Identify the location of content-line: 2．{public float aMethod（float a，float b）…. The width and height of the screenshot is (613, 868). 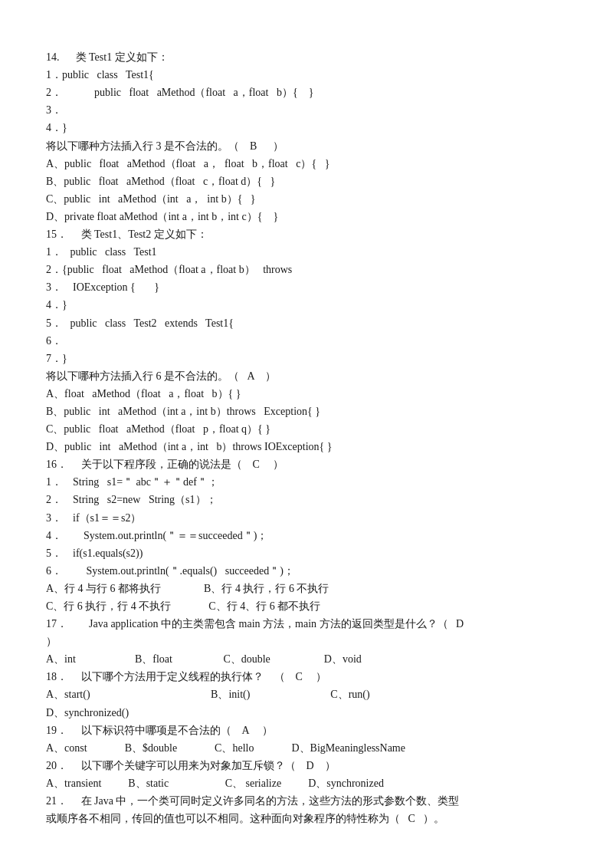
(306, 270).